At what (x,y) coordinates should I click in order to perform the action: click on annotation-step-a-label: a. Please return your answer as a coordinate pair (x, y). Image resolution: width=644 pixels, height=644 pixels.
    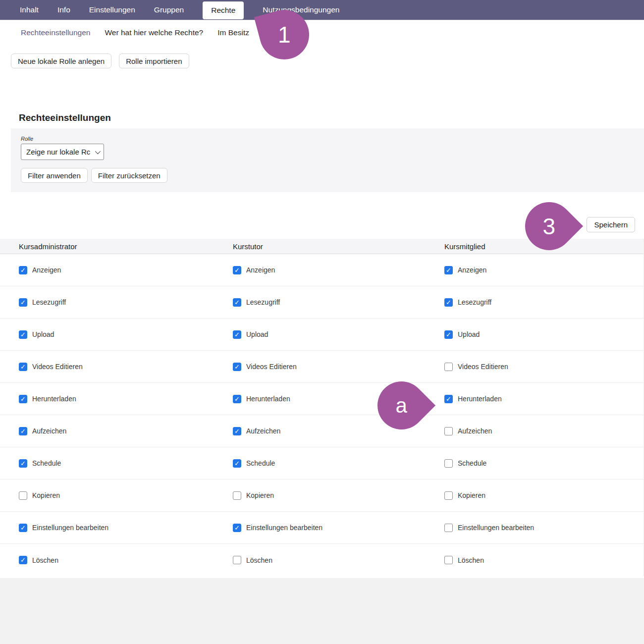
    Looking at the image, I should click on (401, 405).